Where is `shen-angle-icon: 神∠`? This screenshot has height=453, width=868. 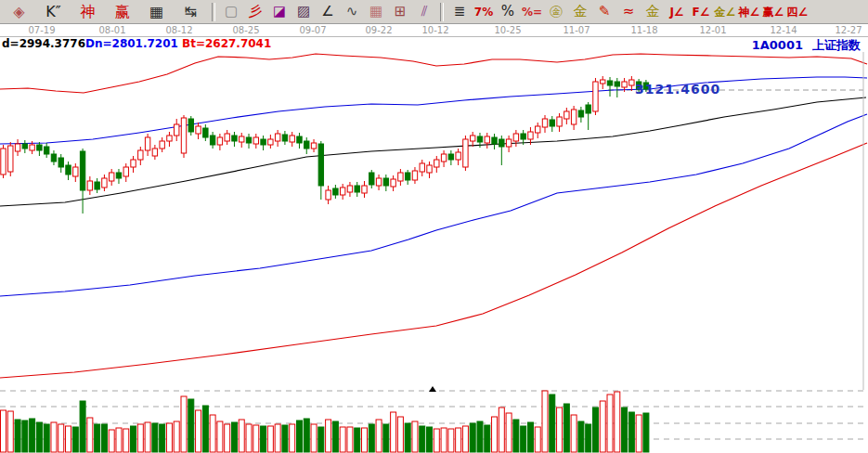 shen-angle-icon: 神∠ is located at coordinates (749, 12).